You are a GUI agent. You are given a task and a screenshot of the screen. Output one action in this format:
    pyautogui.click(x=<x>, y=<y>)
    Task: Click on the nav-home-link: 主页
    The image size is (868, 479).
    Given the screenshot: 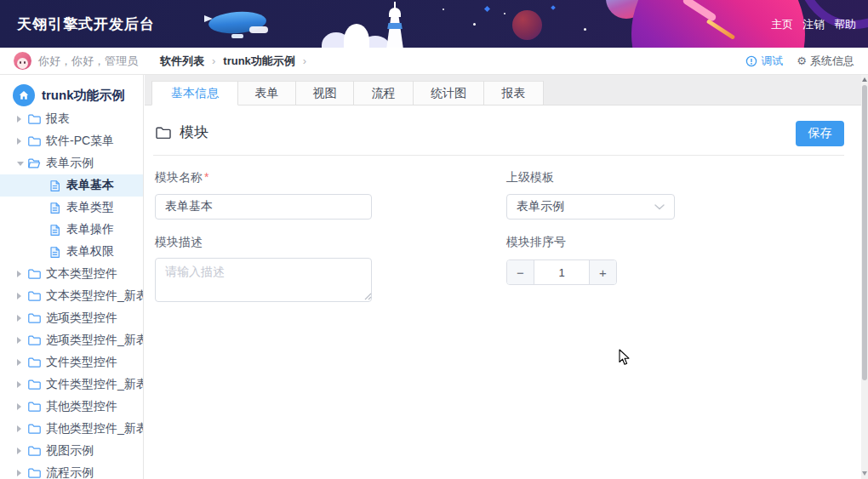 What is the action you would take?
    pyautogui.click(x=782, y=25)
    